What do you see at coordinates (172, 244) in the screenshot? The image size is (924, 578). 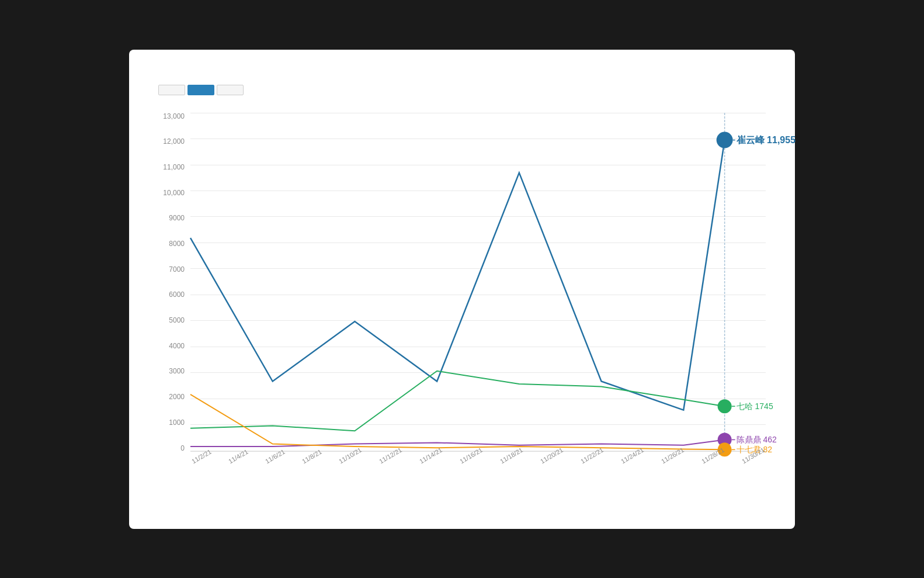 I see `y-label: 8000` at bounding box center [172, 244].